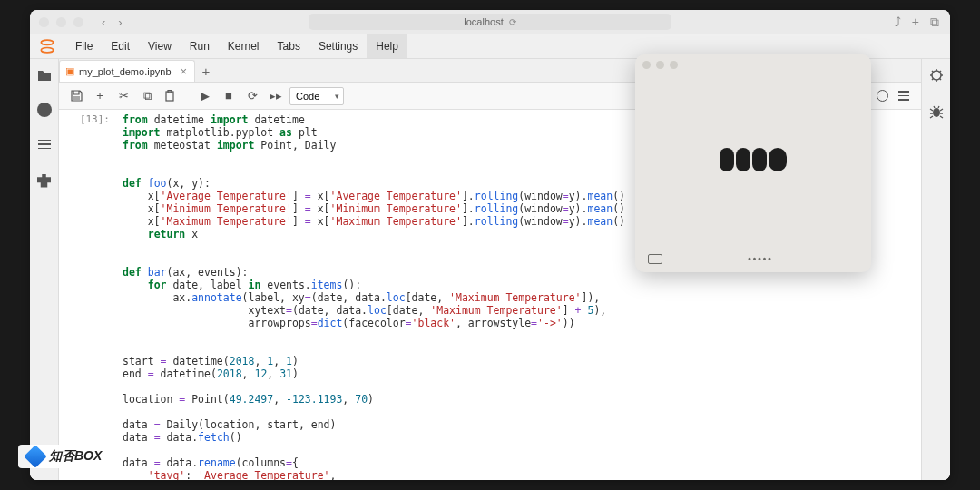 The width and height of the screenshot is (980, 490). What do you see at coordinates (171, 96) in the screenshot?
I see `paste-button` at bounding box center [171, 96].